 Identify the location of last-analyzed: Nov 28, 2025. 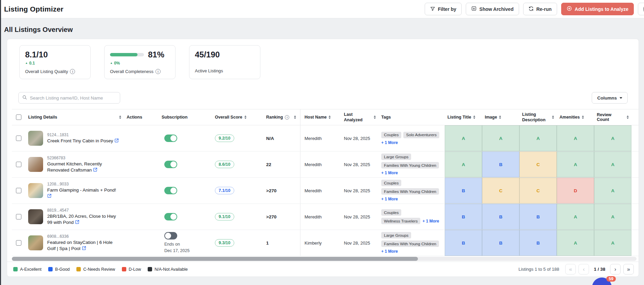
(360, 243).